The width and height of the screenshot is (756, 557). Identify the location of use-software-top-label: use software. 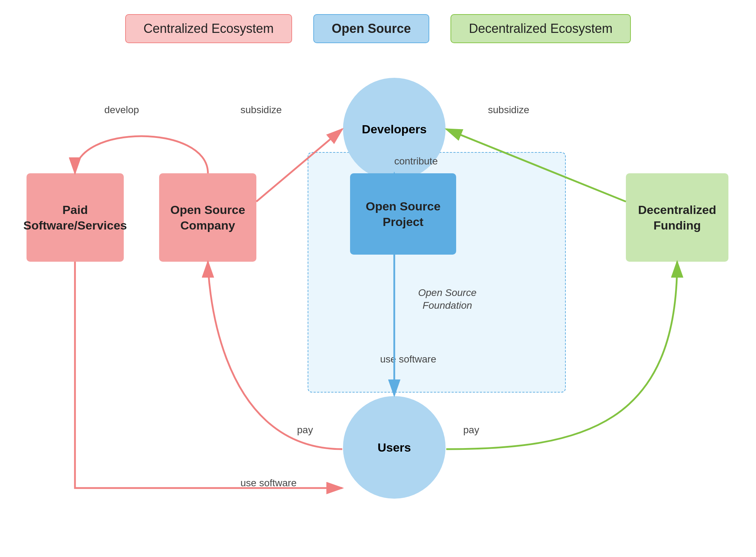
(408, 359).